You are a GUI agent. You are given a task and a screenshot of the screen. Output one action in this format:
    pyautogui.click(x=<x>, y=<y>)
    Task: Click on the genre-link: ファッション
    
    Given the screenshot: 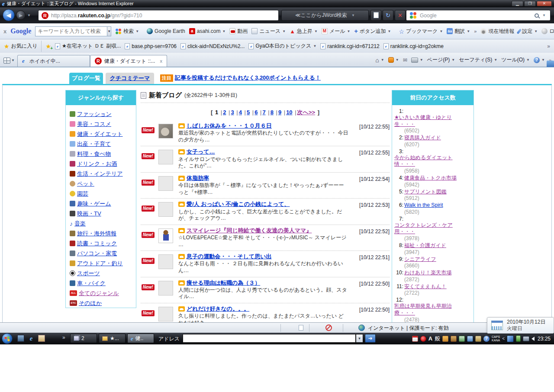 What is the action you would take?
    pyautogui.click(x=94, y=114)
    